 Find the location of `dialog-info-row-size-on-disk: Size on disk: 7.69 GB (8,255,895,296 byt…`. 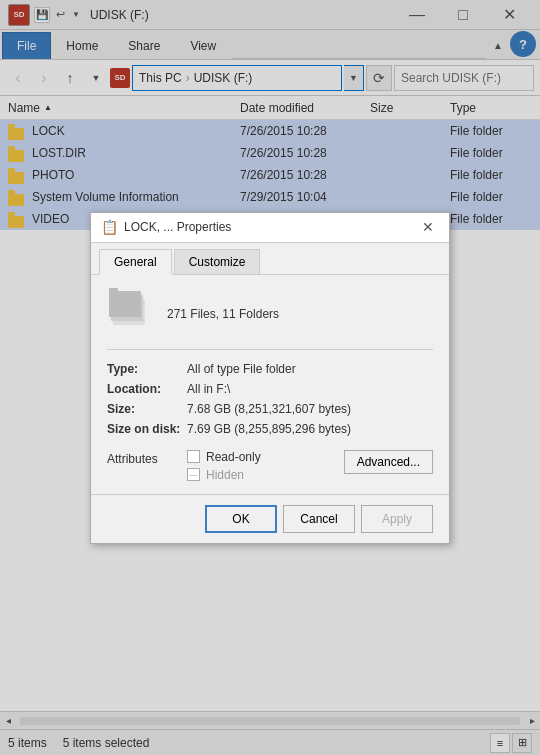

dialog-info-row-size-on-disk: Size on disk: 7.69 GB (8,255,895,296 byt… is located at coordinates (270, 429).